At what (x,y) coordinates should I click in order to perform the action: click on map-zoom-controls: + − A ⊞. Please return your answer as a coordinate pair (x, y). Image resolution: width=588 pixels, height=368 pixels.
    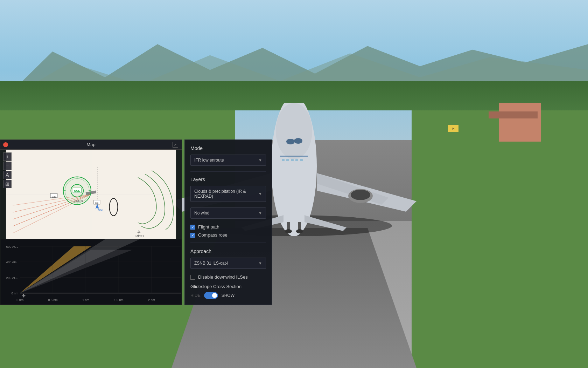
    Looking at the image, I should click on (7, 170).